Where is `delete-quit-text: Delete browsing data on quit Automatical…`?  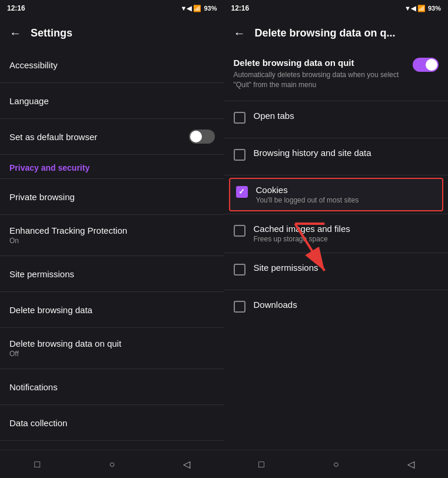 delete-quit-text: Delete browsing data on quit Automatical… is located at coordinates (324, 74).